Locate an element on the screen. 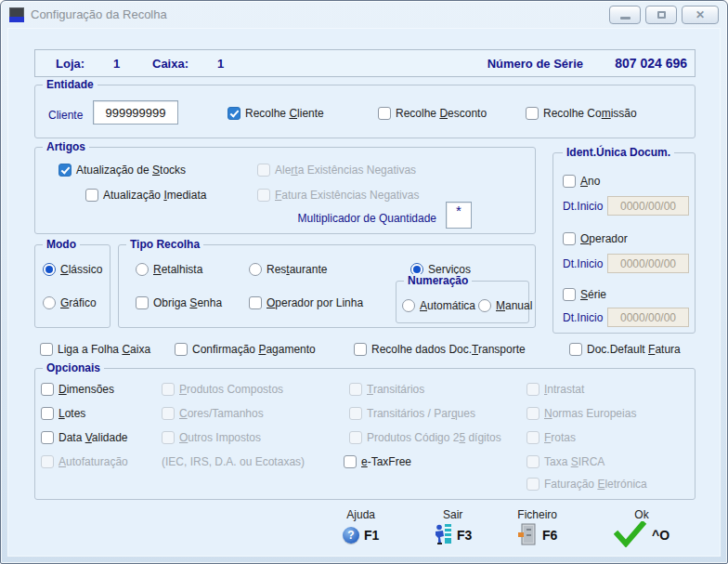  checkbox-atualizacao-stocks: Atualização de Stocks is located at coordinates (123, 170).